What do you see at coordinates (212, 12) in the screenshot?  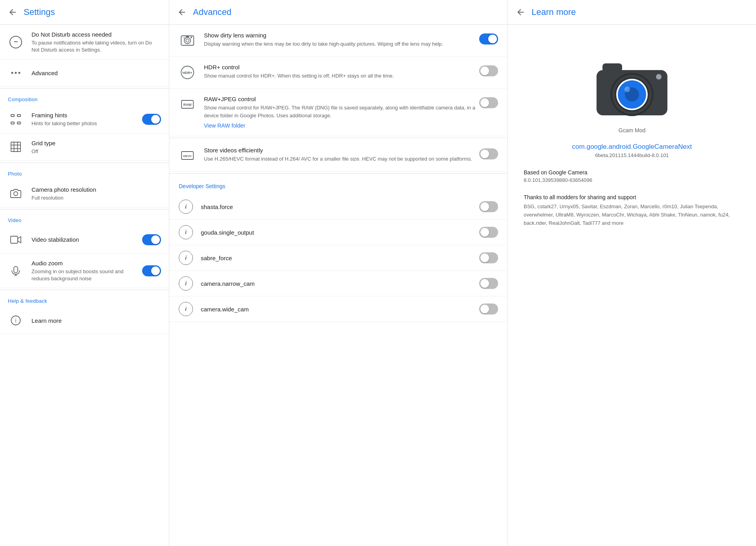 I see `middle-panel-title: Advanced` at bounding box center [212, 12].